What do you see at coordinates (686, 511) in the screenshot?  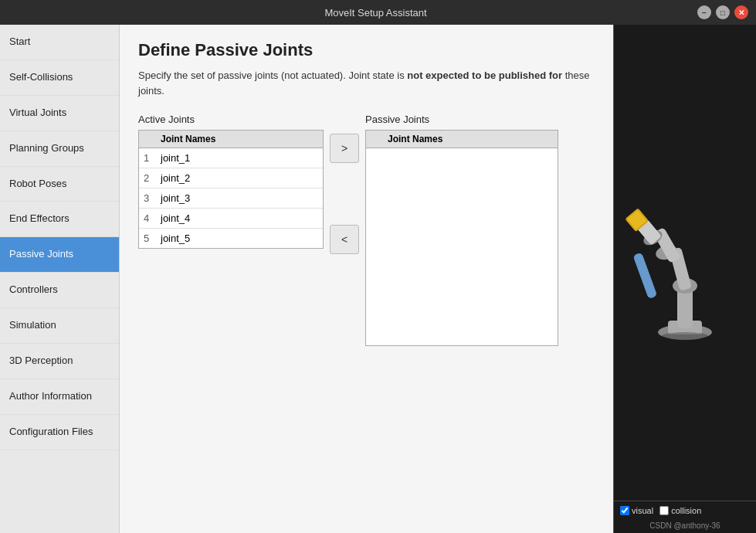 I see `collision-label: collision` at bounding box center [686, 511].